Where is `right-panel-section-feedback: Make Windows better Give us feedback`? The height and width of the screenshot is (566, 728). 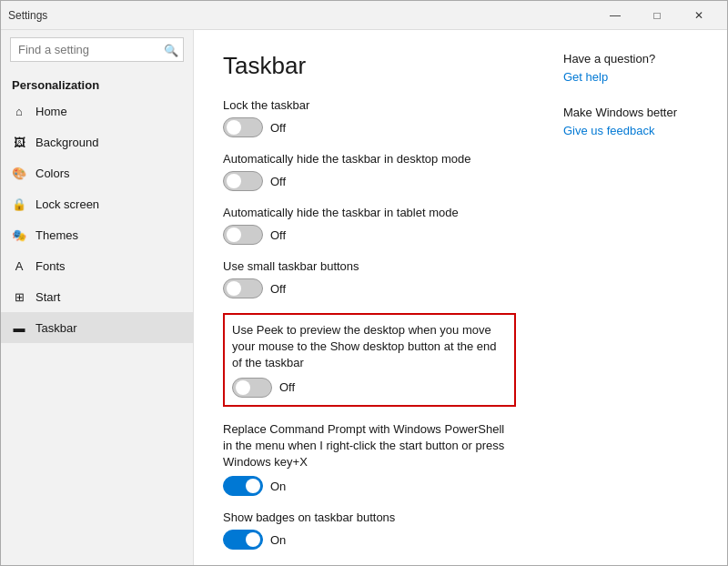 right-panel-section-feedback: Make Windows better Give us feedback is located at coordinates (636, 122).